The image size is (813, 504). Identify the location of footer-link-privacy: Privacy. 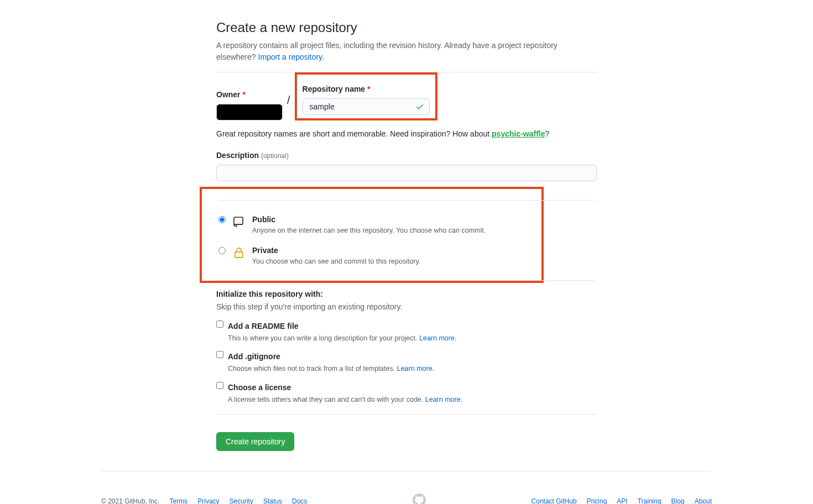
(208, 500).